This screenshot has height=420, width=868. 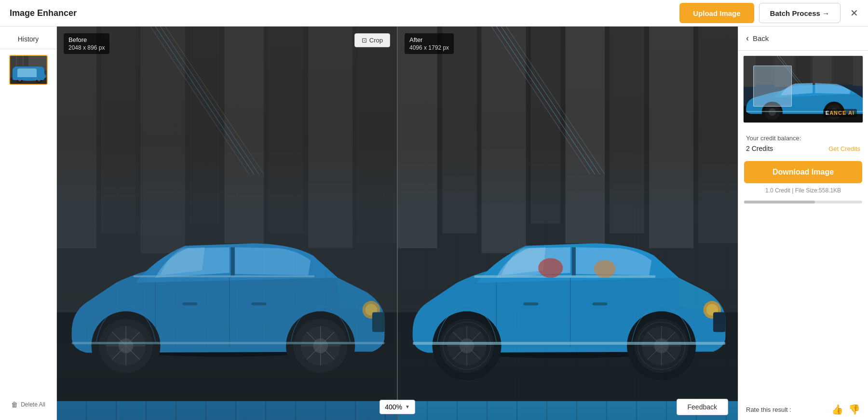 I want to click on app-title: Image Enhancer, so click(x=43, y=14).